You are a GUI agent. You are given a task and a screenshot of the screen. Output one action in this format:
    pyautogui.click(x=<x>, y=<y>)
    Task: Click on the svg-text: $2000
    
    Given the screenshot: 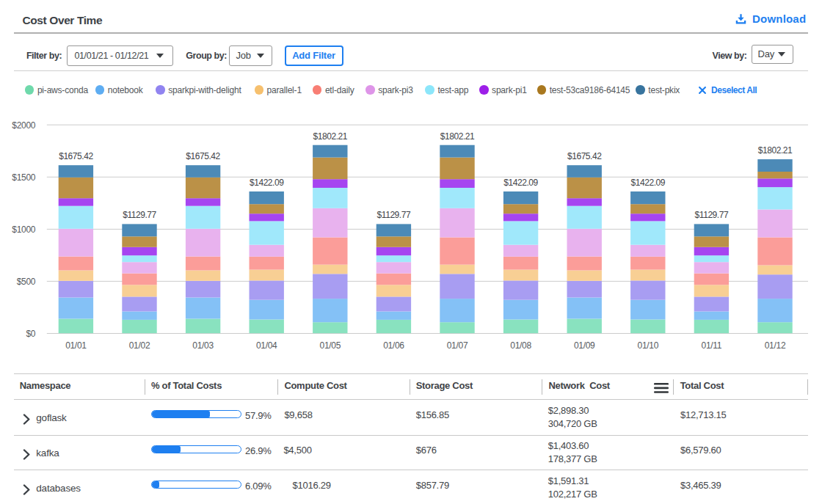 What is the action you would take?
    pyautogui.click(x=23, y=125)
    